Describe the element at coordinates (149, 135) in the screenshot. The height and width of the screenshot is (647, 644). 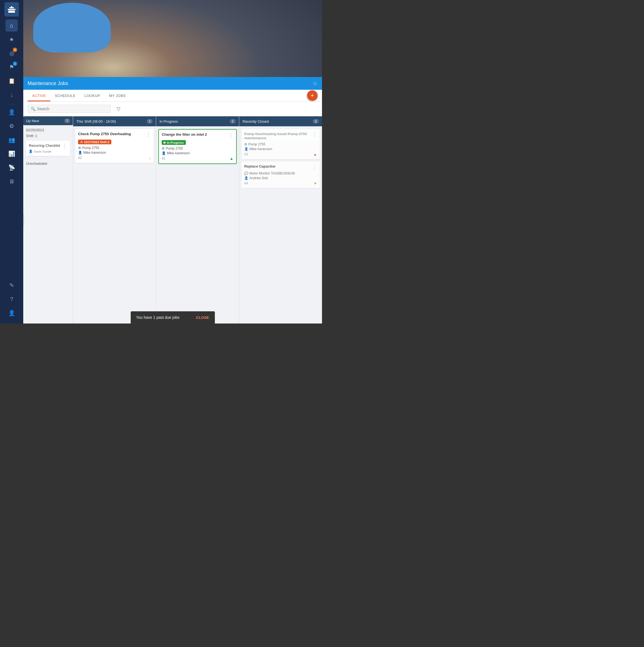
I see `job-menu-button: ⋮` at that location.